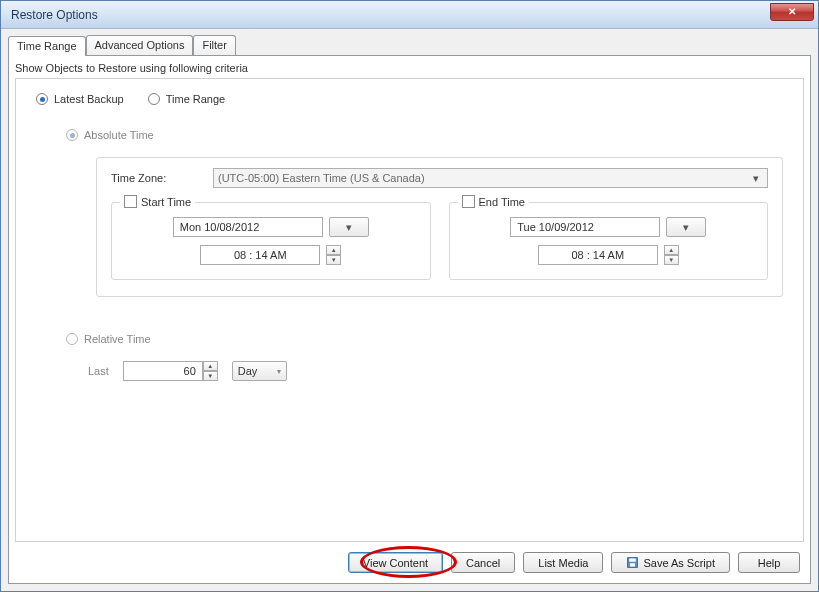 The image size is (819, 592). I want to click on legend-label: Start Time, so click(166, 202).